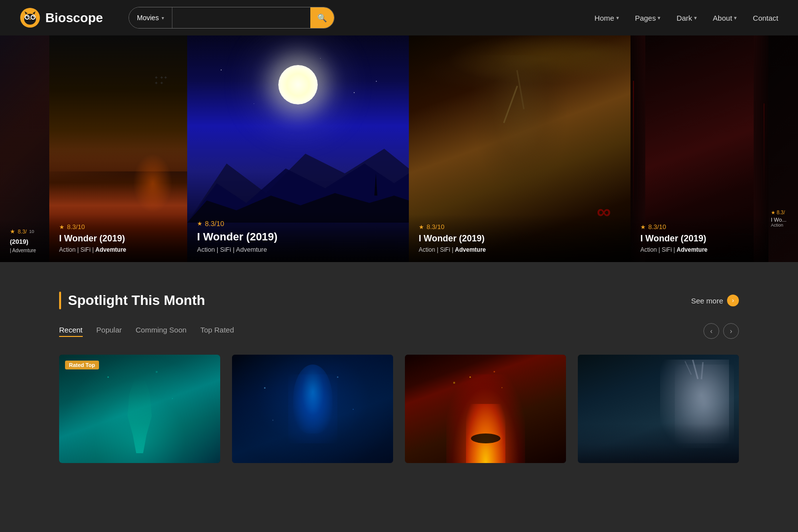 This screenshot has height=532, width=798. I want to click on see-more-label: See more, so click(707, 300).